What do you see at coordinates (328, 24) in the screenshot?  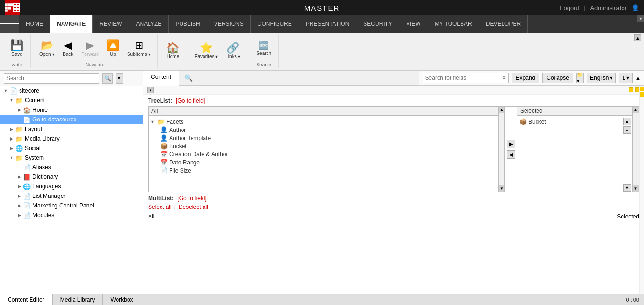 I see `nav-presentation: PRESENTATION` at bounding box center [328, 24].